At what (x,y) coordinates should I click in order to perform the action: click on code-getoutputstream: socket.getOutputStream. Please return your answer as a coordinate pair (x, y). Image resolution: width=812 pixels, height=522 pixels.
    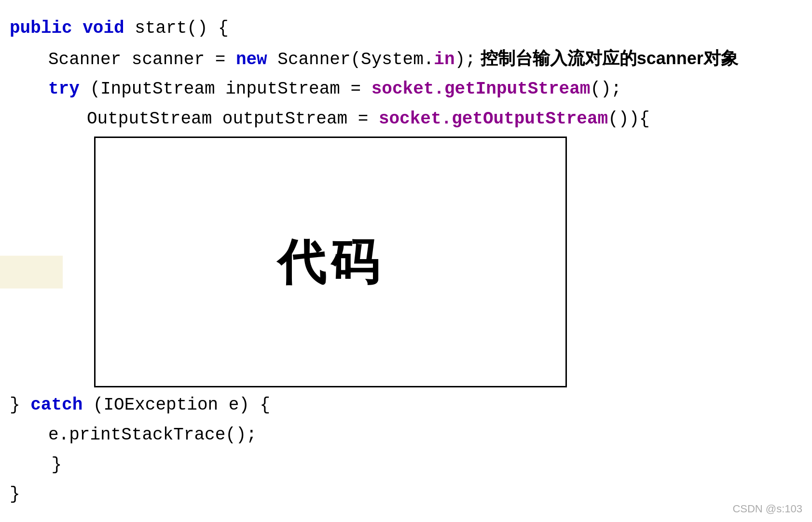
    Looking at the image, I should click on (493, 119).